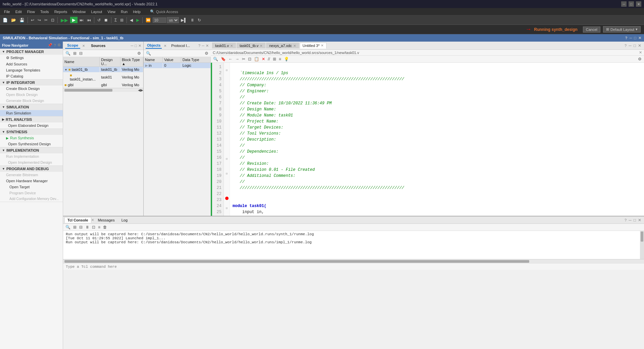 Image resolution: width=644 pixels, height=349 pixels. I want to click on forward-nav-button: →, so click(237, 59).